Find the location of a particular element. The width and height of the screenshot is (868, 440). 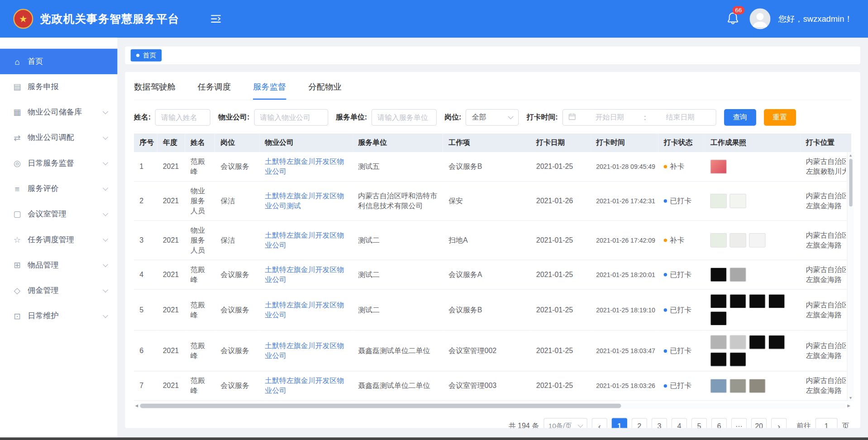

company-input is located at coordinates (291, 118).